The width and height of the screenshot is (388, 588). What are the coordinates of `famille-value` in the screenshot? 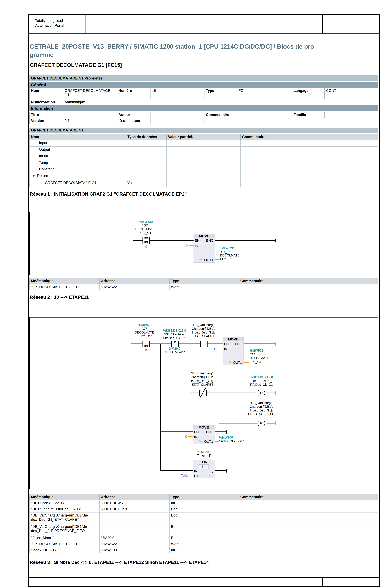 It's located at (351, 115).